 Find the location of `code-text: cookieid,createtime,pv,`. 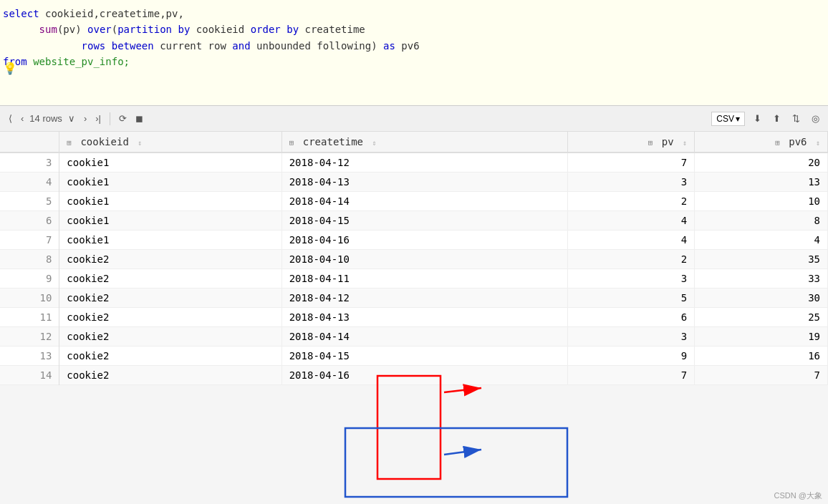

code-text: cookieid,createtime,pv, is located at coordinates (115, 14).